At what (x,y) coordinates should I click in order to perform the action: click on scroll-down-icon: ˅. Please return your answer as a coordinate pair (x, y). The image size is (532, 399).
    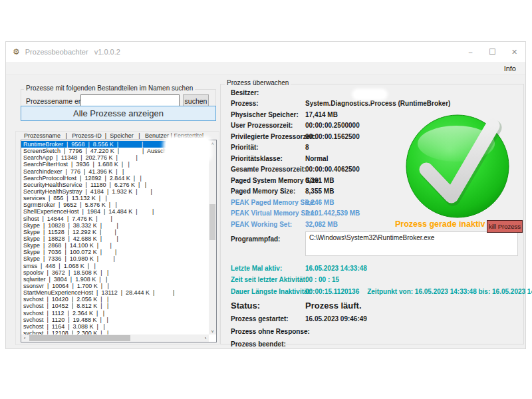
    Looking at the image, I should click on (213, 331).